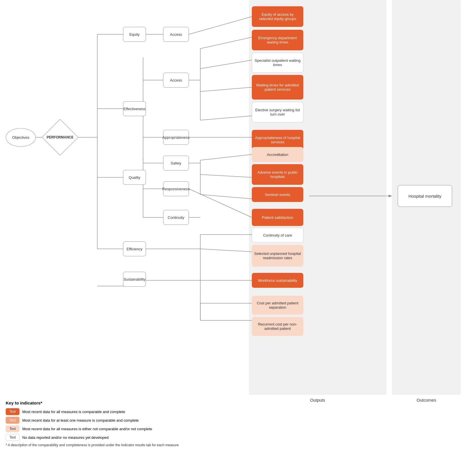 The width and height of the screenshot is (467, 476). Describe the element at coordinates (278, 280) in the screenshot. I see `workforce-label: Workforce sustainability` at that location.